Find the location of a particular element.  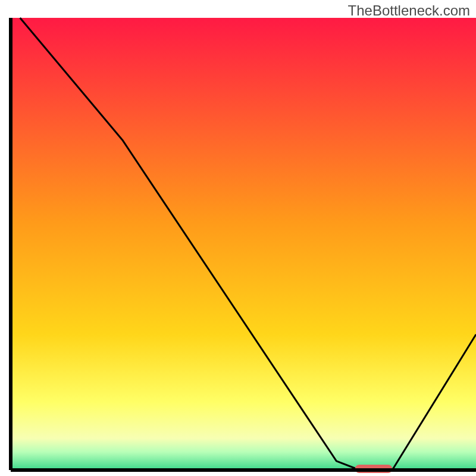

watermark-text: TheBottleneck.com is located at coordinates (409, 11).